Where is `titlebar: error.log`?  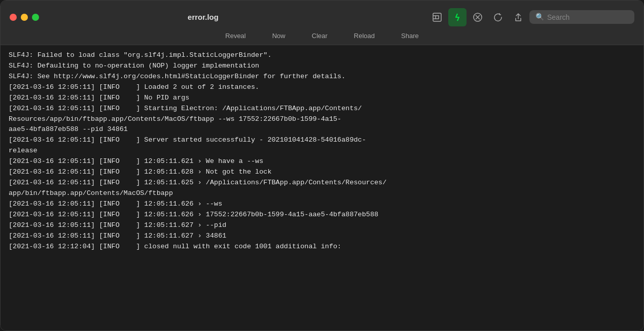 titlebar: error.log is located at coordinates (322, 23).